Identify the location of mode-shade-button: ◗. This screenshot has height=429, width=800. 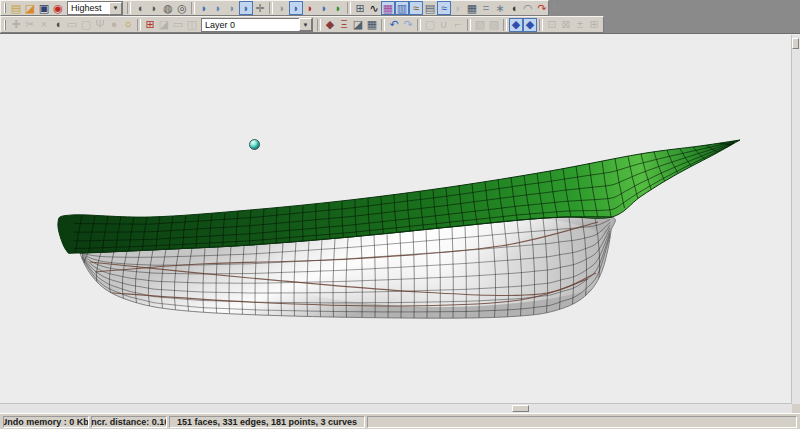
(296, 8).